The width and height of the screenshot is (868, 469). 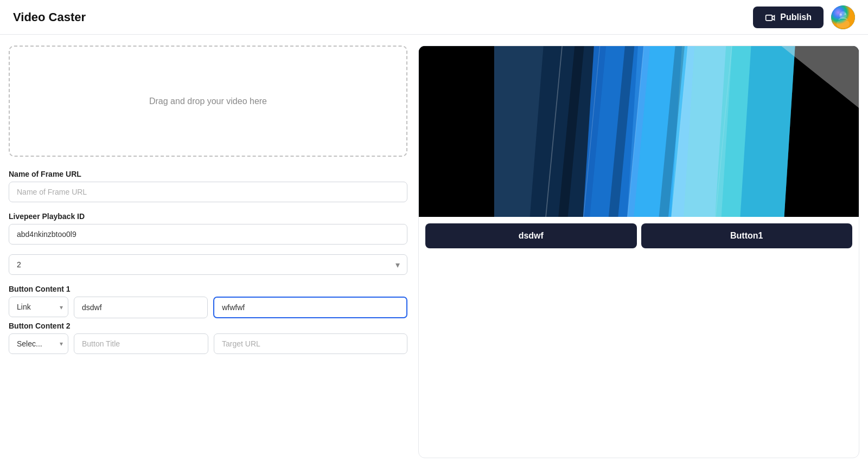 I want to click on drop-zone-text: Drag and drop your video here, so click(x=208, y=101).